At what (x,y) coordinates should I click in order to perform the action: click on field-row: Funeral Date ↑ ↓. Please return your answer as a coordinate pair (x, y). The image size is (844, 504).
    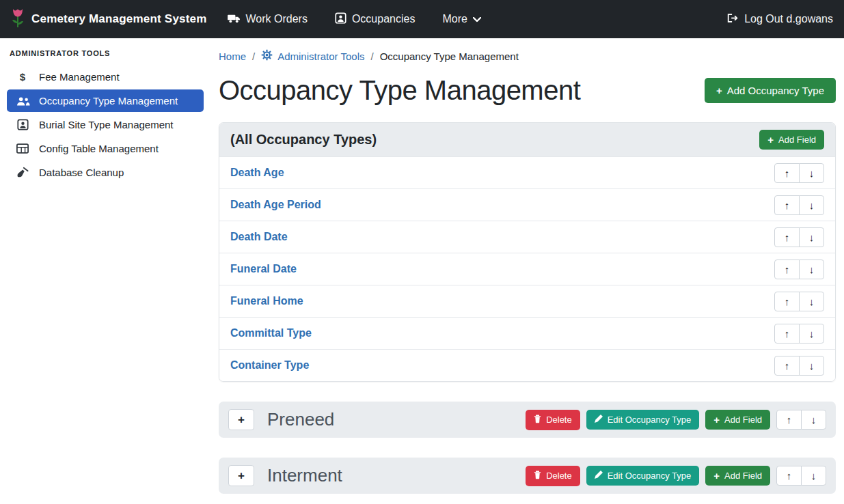
    Looking at the image, I should click on (528, 269).